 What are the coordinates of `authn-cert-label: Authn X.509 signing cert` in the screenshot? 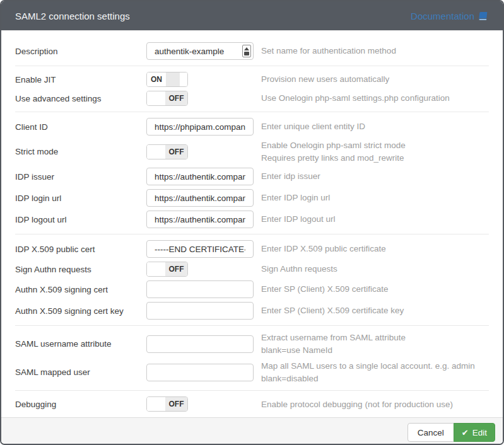 It's located at (81, 290).